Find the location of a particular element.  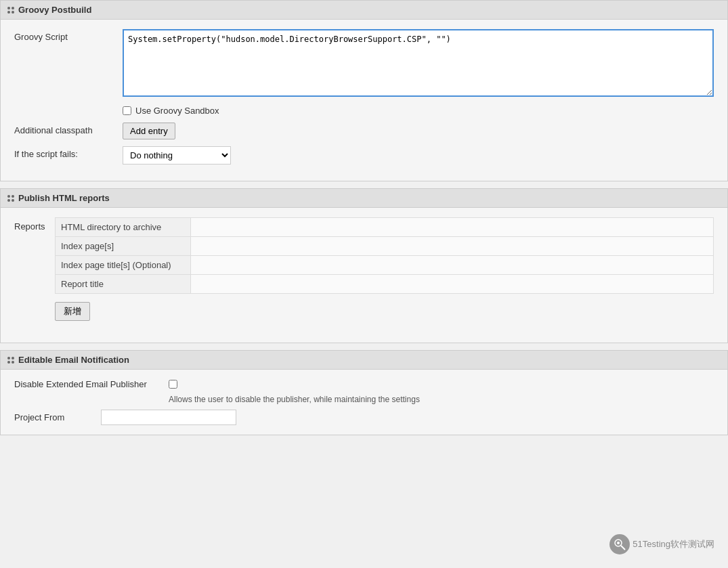

project-from-row: Project From is located at coordinates (364, 417).